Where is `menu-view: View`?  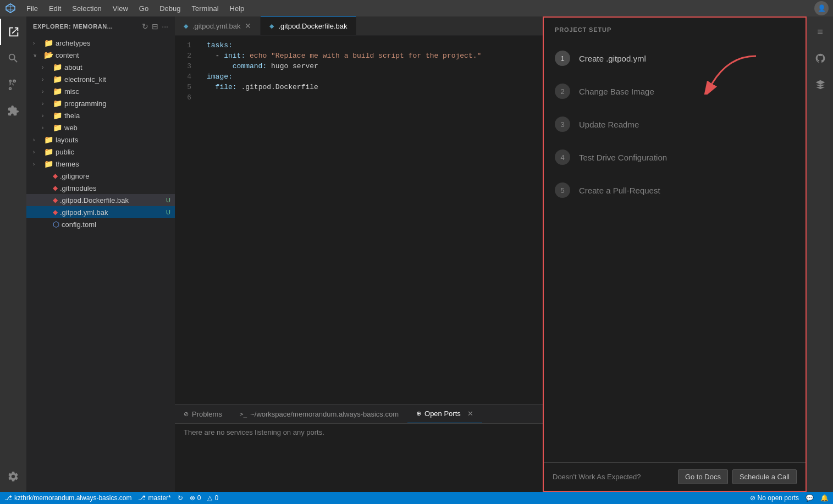
menu-view: View is located at coordinates (120, 9).